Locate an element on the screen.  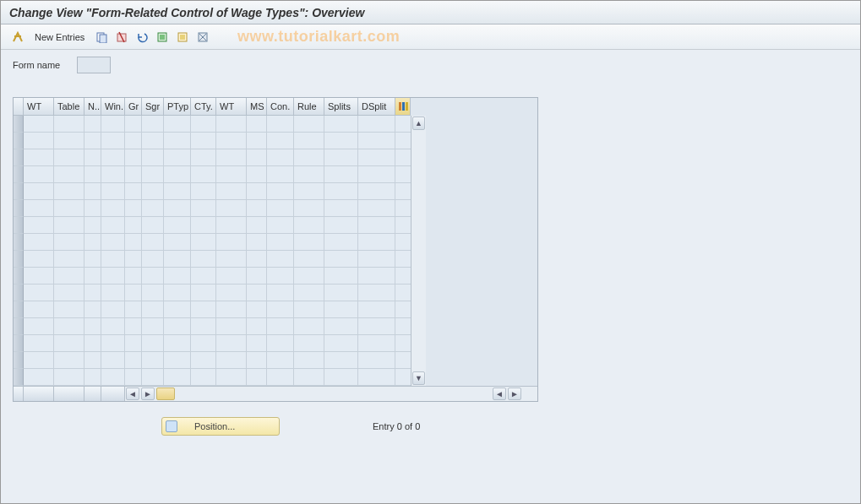
scroll-track is located at coordinates (419, 251).